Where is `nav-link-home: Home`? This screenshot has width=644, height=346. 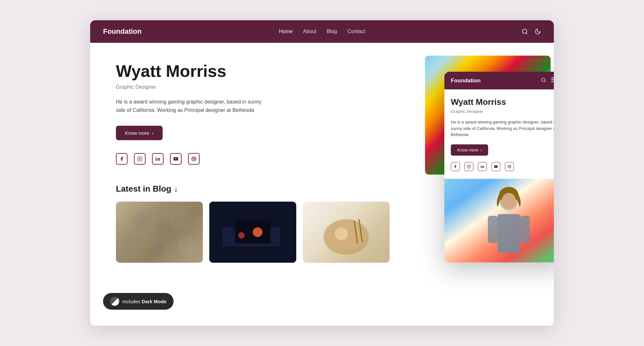 nav-link-home: Home is located at coordinates (286, 32).